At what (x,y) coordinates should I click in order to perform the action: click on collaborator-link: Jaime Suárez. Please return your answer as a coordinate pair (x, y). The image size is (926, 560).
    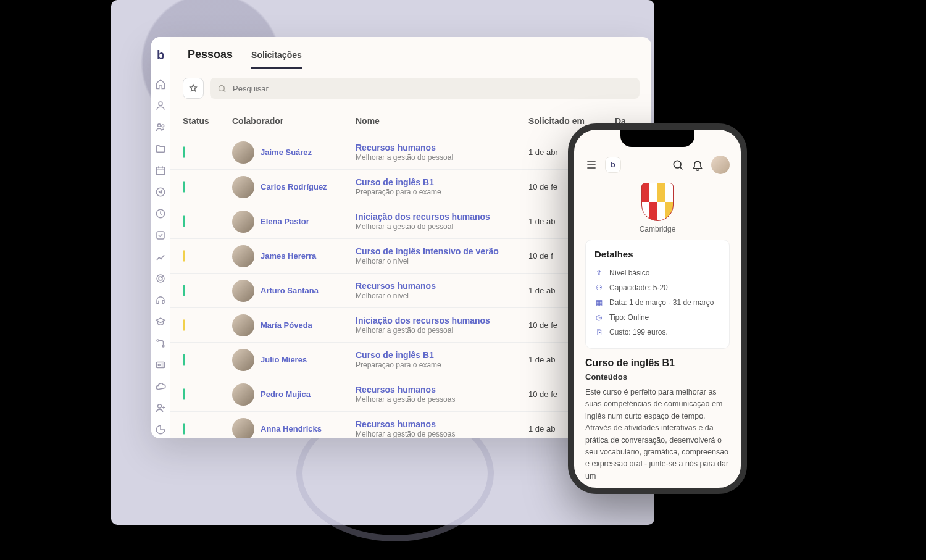
    Looking at the image, I should click on (286, 152).